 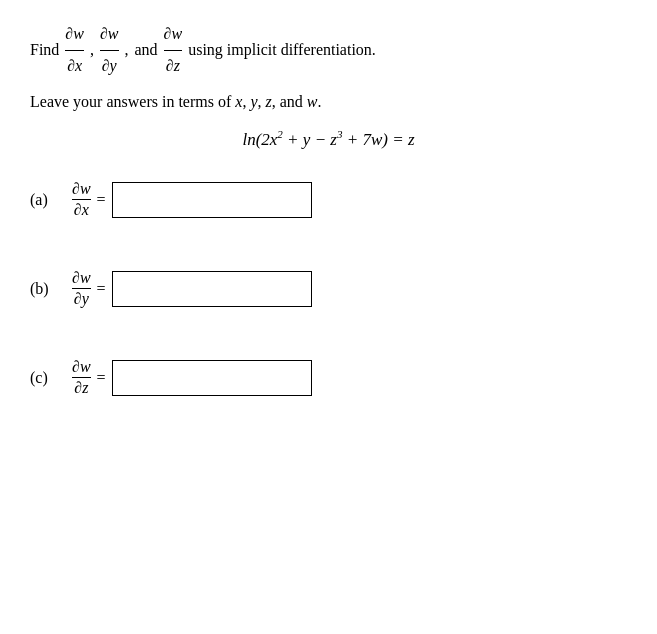 What do you see at coordinates (102, 289) in the screenshot?
I see `part-b-equals: =` at bounding box center [102, 289].